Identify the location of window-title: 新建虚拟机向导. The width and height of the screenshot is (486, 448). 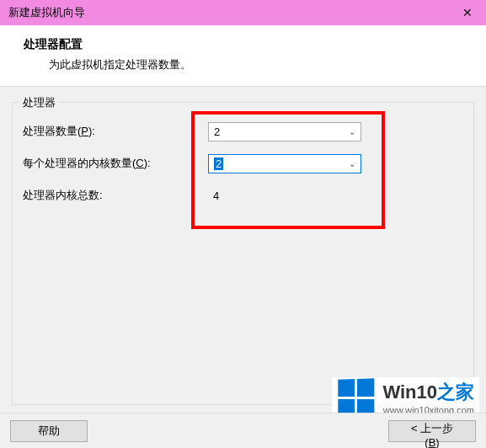
(47, 13).